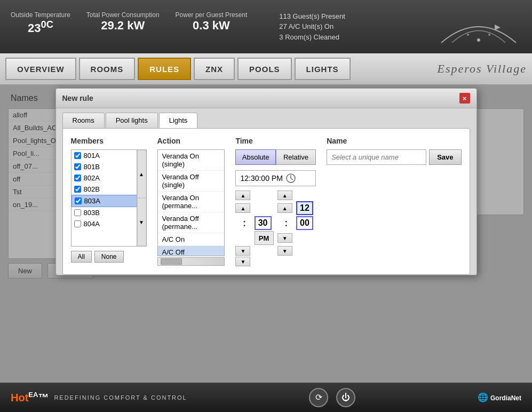 This screenshot has width=532, height=412. What do you see at coordinates (123, 27) in the screenshot?
I see `total-power-stat: Total Power Consumption 29.2 kW` at bounding box center [123, 27].